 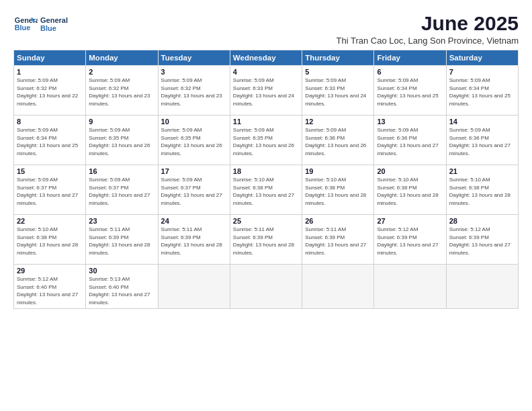 I want to click on calendar-cell: 28Sunrise: 5:12 AMSunset: 6:39 PMDayligh…, so click(x=482, y=240).